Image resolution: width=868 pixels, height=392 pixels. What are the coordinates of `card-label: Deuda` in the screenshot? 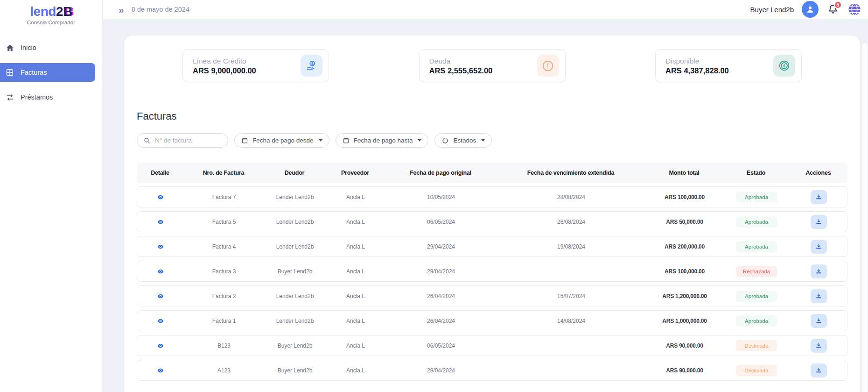 It's located at (461, 61).